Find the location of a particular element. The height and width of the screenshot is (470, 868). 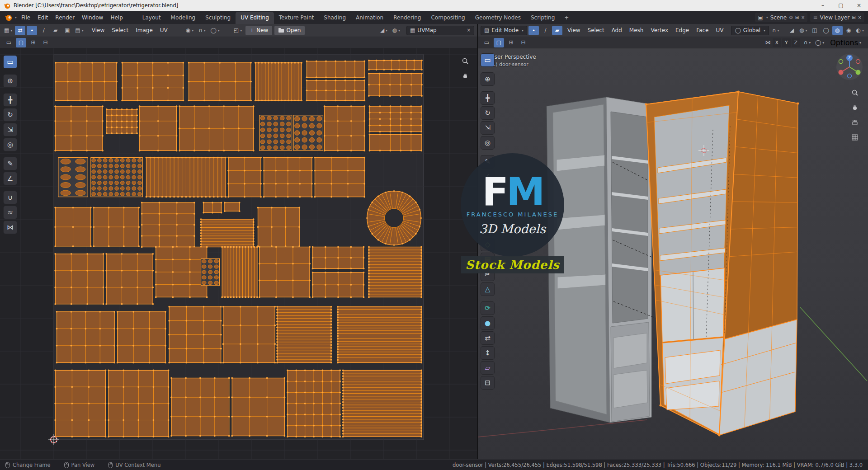

unlink-view-layer-icon: × is located at coordinates (860, 18).